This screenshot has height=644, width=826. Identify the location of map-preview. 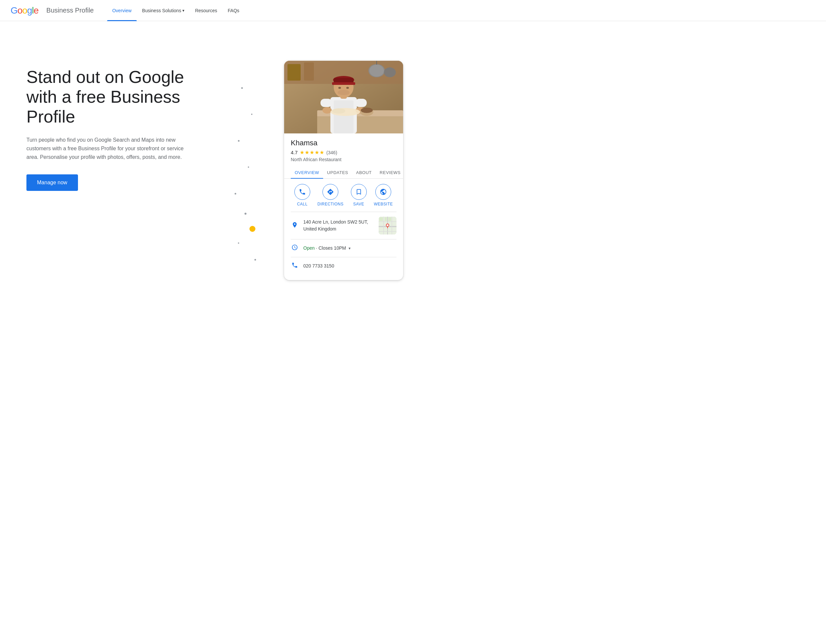
(387, 225).